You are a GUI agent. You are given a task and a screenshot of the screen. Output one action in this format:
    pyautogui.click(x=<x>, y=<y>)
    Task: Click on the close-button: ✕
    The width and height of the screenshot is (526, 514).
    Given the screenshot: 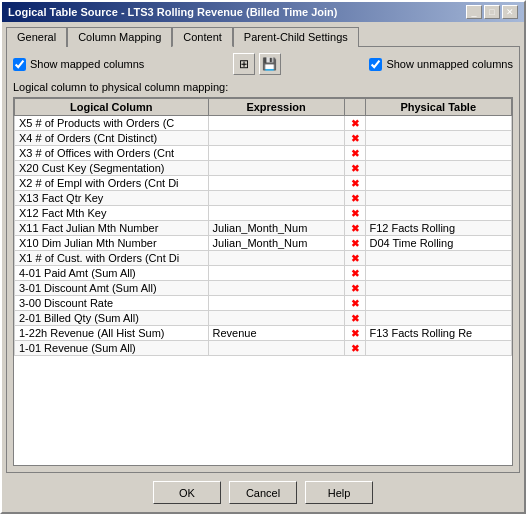 What is the action you would take?
    pyautogui.click(x=510, y=12)
    